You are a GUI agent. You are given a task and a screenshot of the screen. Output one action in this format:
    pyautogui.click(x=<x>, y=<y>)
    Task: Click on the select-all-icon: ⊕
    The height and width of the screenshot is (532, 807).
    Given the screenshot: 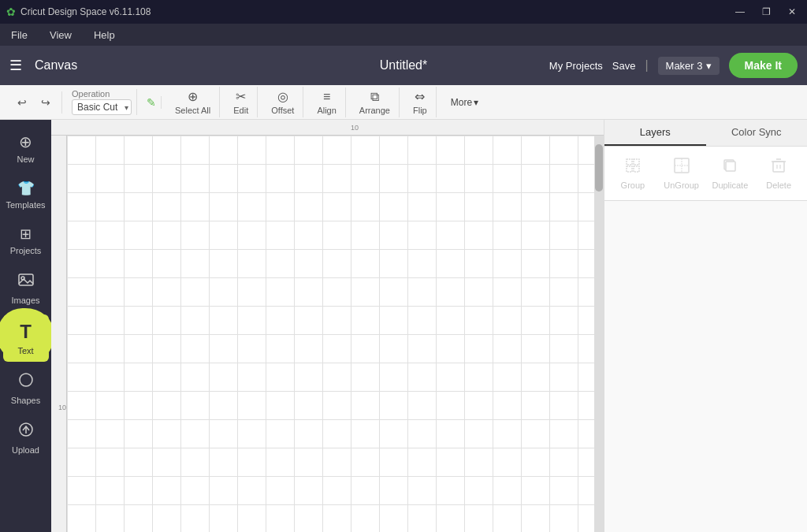 What is the action you would take?
    pyautogui.click(x=192, y=96)
    